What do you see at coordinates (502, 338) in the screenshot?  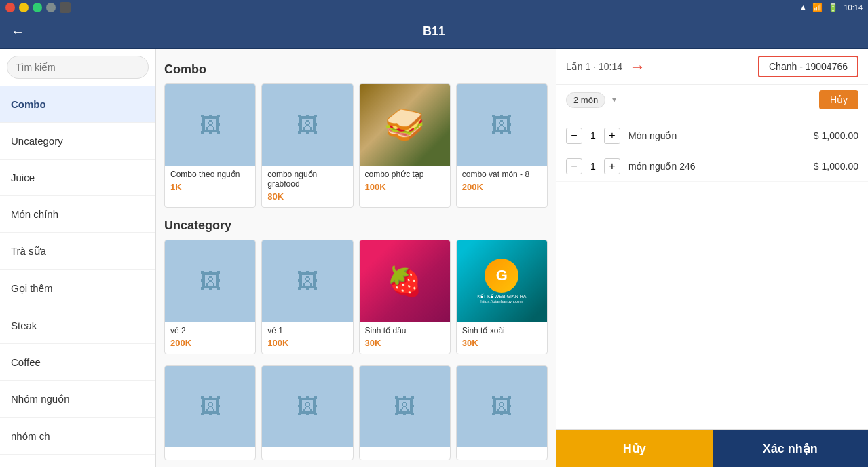 I see `product-info-p8: Sinh tố xoài 30K` at bounding box center [502, 338].